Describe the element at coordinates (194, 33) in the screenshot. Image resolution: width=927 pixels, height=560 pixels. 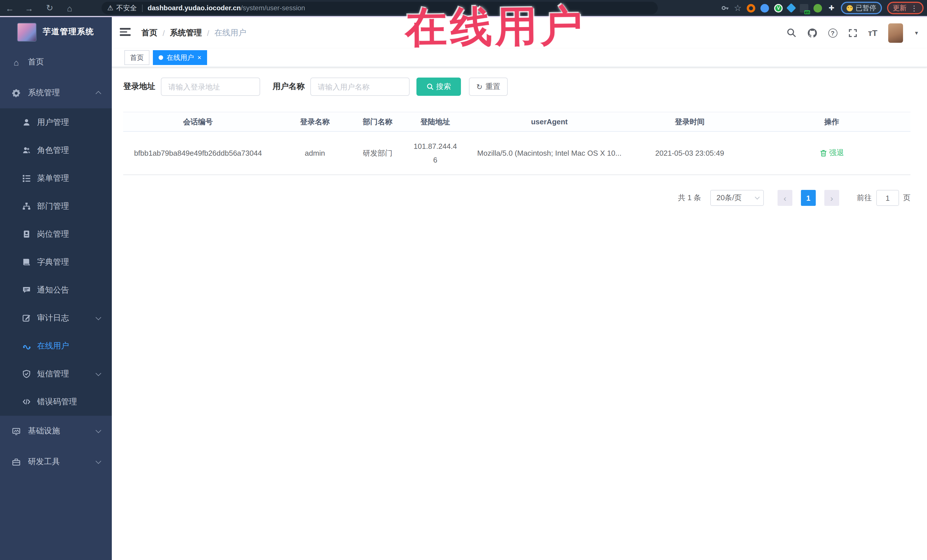
I see `breadcrumb: 首页 / 系统管理 / 在线用户` at that location.